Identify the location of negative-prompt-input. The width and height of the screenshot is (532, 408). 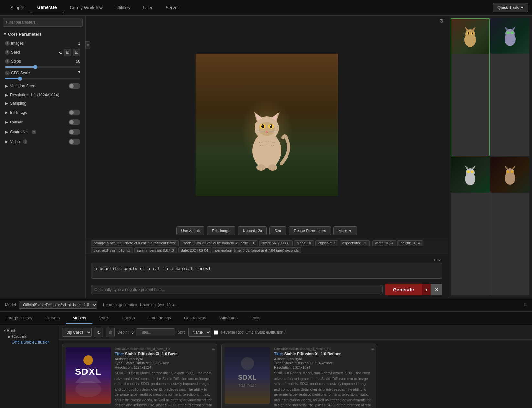
(237, 290).